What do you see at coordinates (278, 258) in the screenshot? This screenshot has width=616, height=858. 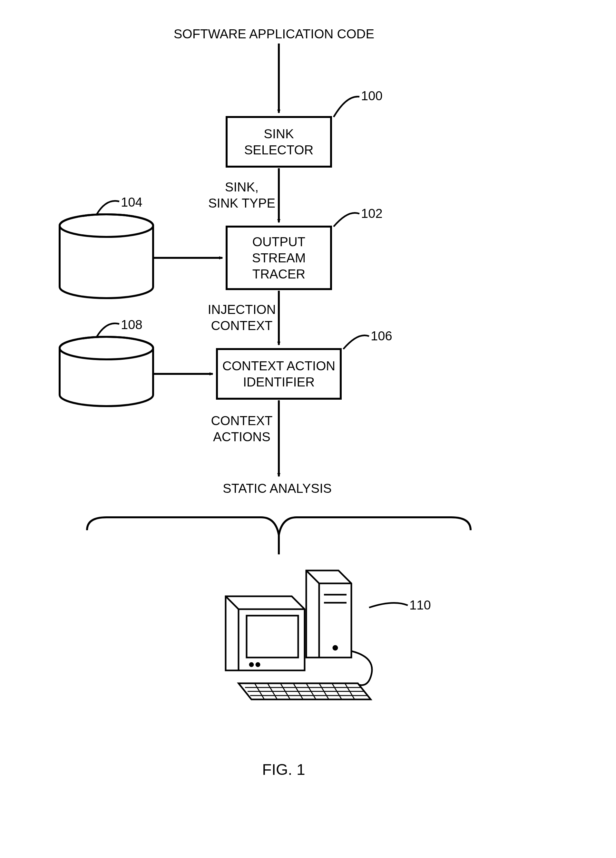 I see `box-output-stream-tracer: OUTPUT STREAM TRACER` at bounding box center [278, 258].